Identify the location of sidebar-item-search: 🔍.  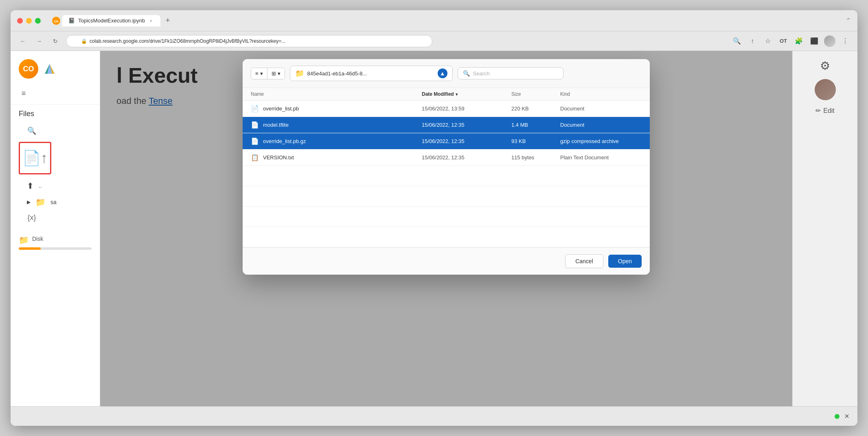
(55, 131).